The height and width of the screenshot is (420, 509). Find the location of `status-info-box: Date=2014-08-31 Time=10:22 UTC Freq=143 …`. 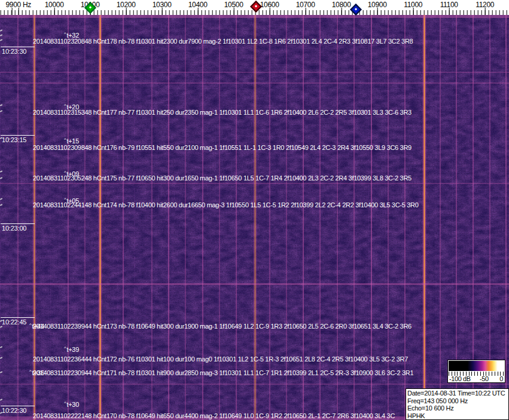

status-info-box: Date=2014-08-31 Time=10:22 UTC Freq=143 … is located at coordinates (457, 404).